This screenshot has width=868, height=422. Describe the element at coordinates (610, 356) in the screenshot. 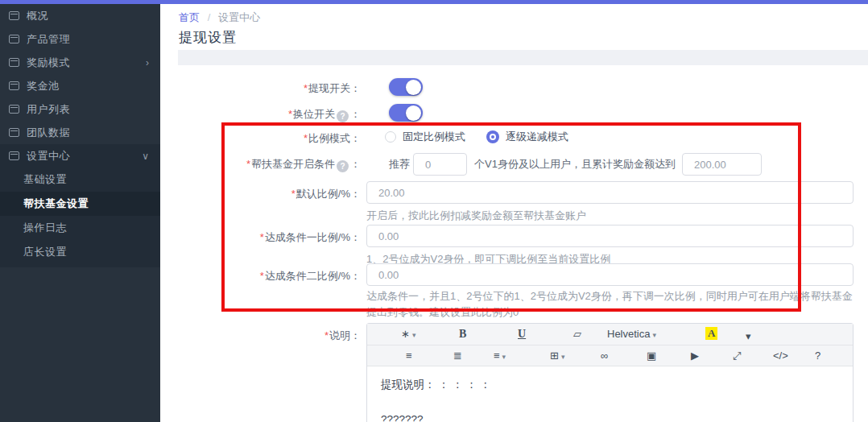

I see `editor-toolbar-row2: ≡ ≣ ≡▾ ⊞▾ ∞ ▣ ▶ ⤢ </> ?` at that location.